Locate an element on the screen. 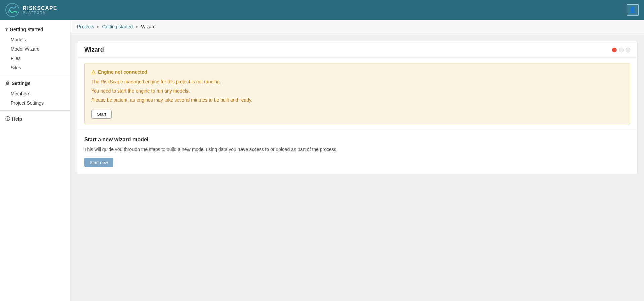 This screenshot has height=301, width=644. traffic-lights is located at coordinates (621, 50).